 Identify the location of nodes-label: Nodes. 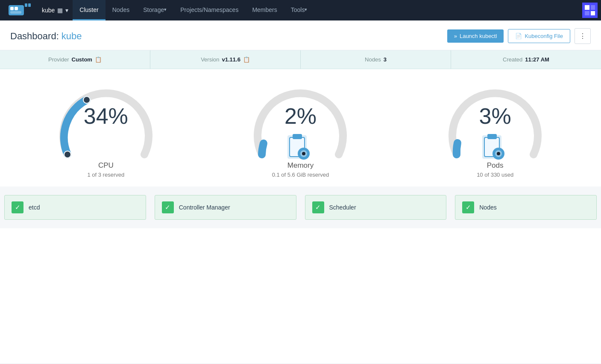
(373, 60).